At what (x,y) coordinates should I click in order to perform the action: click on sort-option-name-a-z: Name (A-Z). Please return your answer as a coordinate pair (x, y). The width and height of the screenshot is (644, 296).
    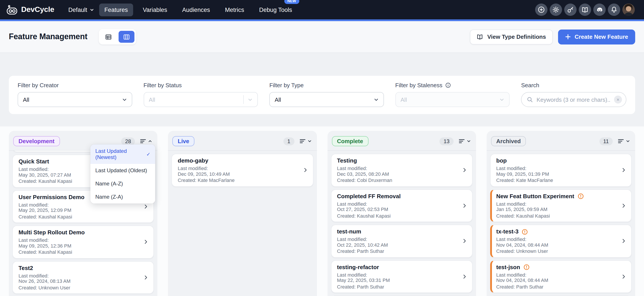
    Looking at the image, I should click on (123, 184).